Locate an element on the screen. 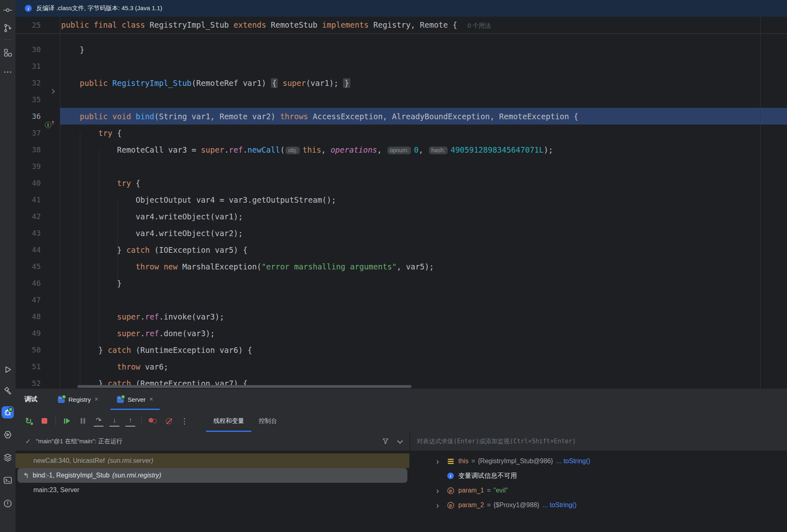  line-number: 49 is located at coordinates (28, 333).